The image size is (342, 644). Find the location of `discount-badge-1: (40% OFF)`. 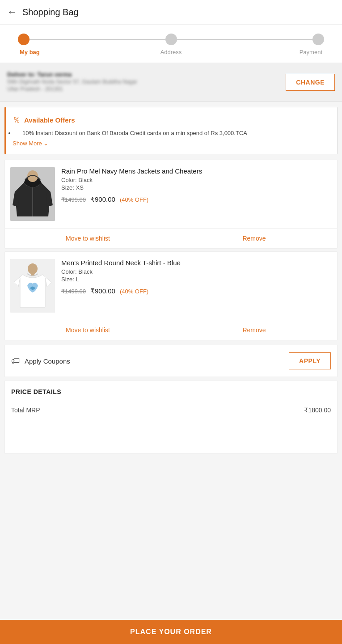

discount-badge-1: (40% OFF) is located at coordinates (134, 199).